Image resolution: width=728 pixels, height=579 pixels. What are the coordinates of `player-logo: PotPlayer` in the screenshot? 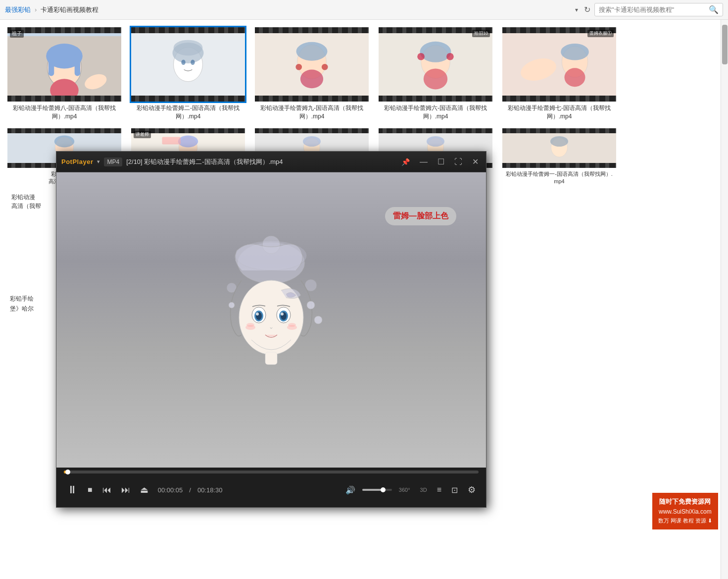 It's located at (77, 161).